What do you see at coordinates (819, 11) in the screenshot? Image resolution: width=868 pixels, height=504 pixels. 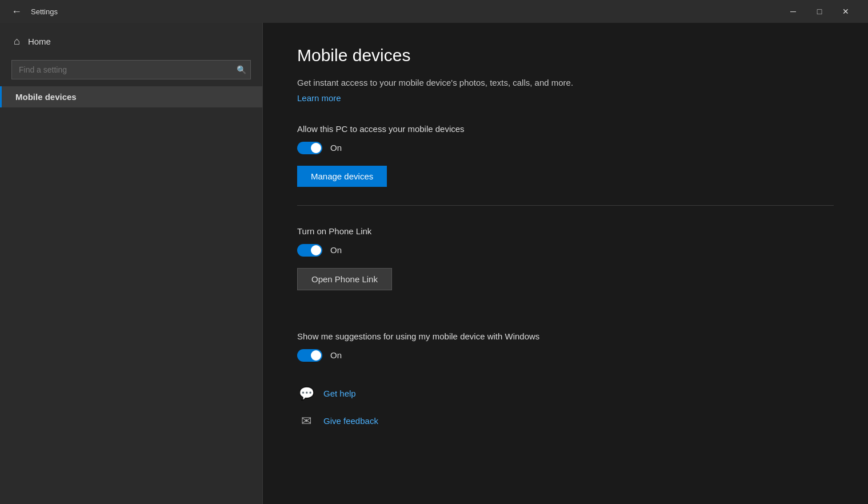 I see `titlebar-controls: ─ □ ✕` at bounding box center [819, 11].